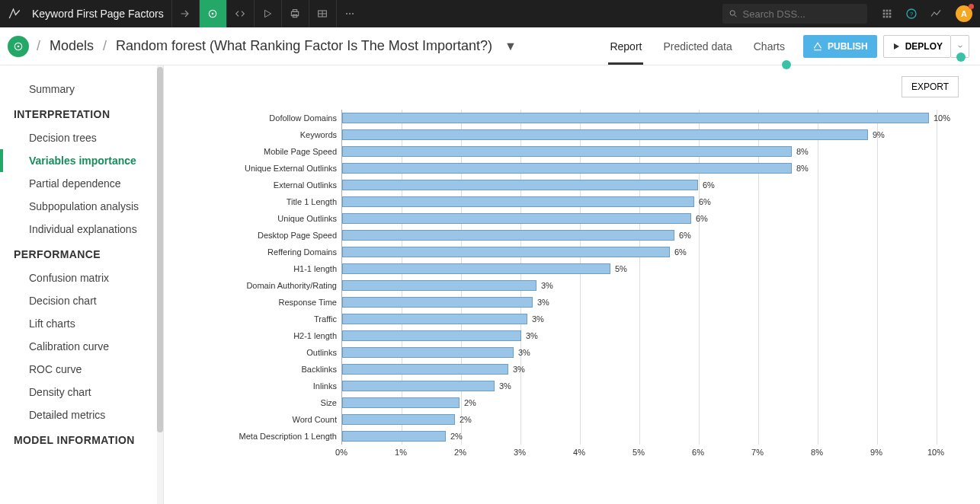 The image size is (980, 504). Describe the element at coordinates (82, 254) in the screenshot. I see `sidebar-header-performance: PERFORMANCE` at that location.